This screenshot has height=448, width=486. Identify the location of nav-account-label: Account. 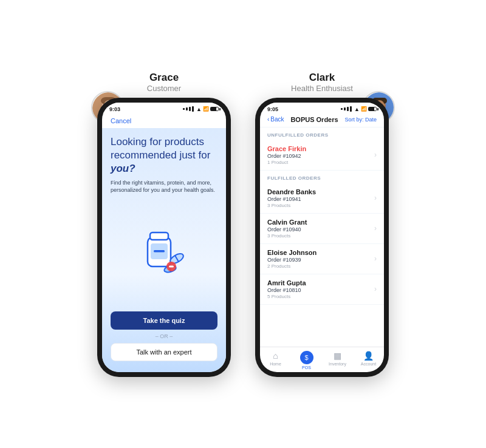
(368, 364).